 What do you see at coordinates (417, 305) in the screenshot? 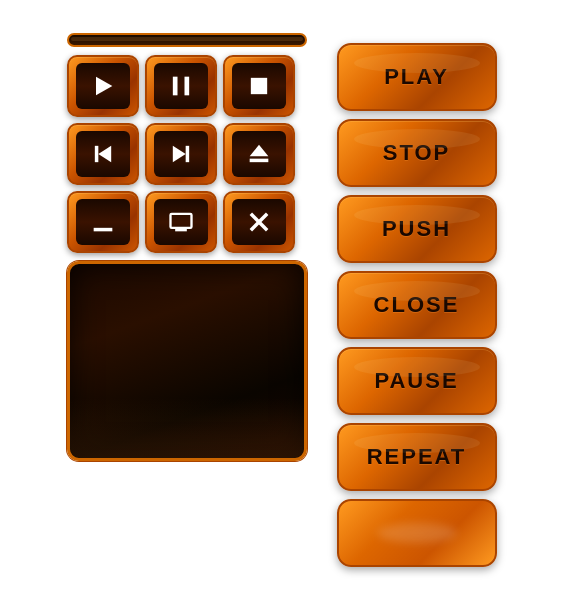
I see `close-text-button: CLOSE` at bounding box center [417, 305].